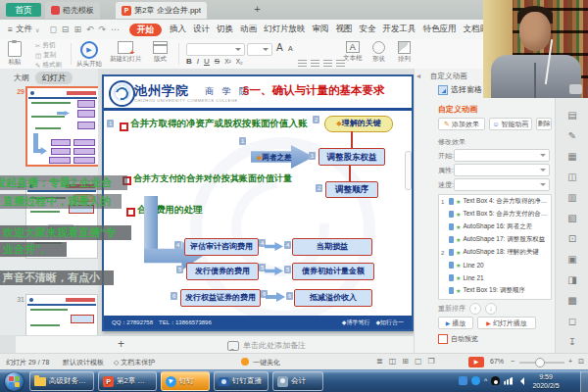 The image size is (588, 392). Describe the element at coordinates (462, 123) in the screenshot. I see `add-effect-button: ✎ 添加效果` at that location.